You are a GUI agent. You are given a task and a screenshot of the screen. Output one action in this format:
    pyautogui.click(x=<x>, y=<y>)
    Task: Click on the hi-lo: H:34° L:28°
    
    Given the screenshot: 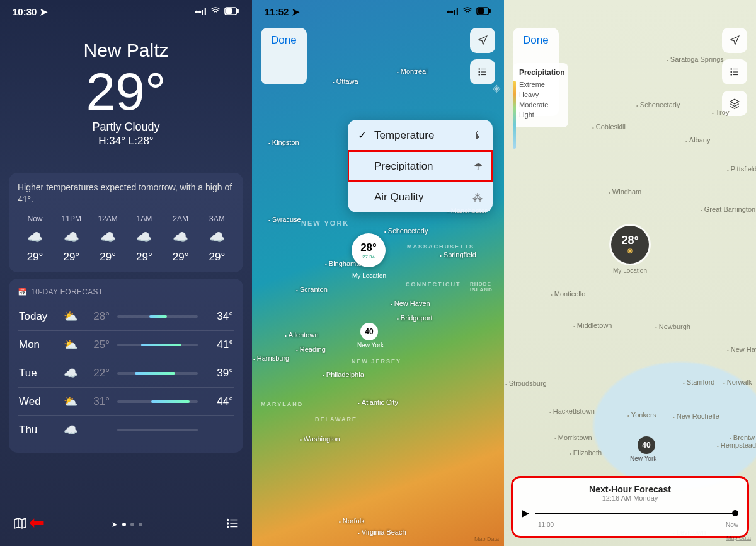 What is the action you would take?
    pyautogui.click(x=126, y=141)
    